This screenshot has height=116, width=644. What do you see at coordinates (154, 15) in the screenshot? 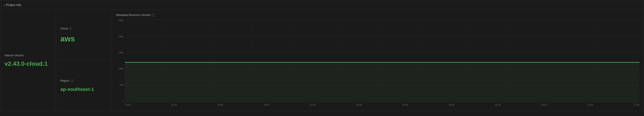
I see `chart-info-icon: i` at bounding box center [154, 15].